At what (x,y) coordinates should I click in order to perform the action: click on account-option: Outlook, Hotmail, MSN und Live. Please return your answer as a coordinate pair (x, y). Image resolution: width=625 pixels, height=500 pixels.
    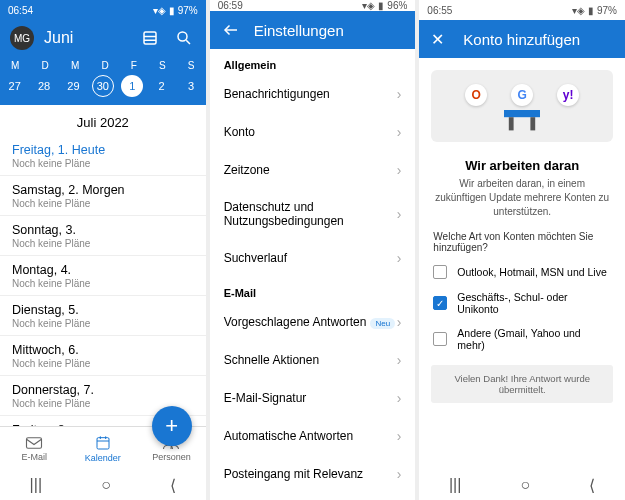
    Looking at the image, I should click on (522, 272).